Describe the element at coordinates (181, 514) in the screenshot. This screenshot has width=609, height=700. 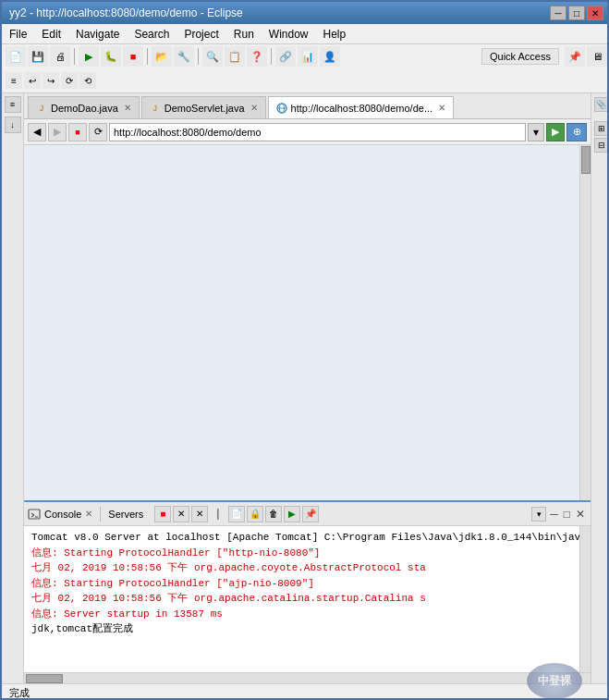
I see `console-terminate-btn: ✕` at that location.